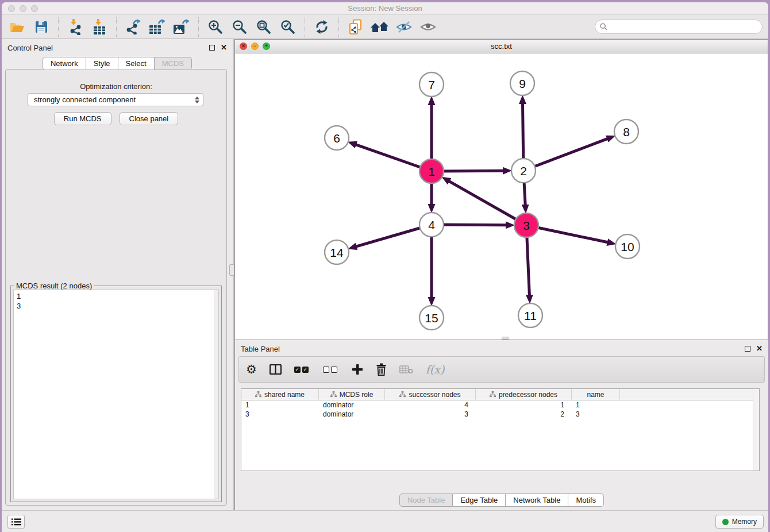 This screenshot has width=770, height=532. What do you see at coordinates (430, 405) in the screenshot?
I see `cell-successor-nodes: 4` at bounding box center [430, 405].